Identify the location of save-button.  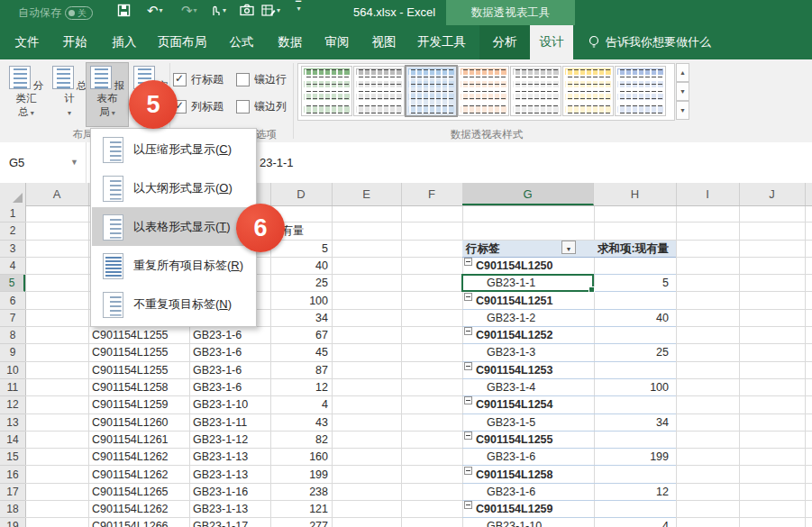
(124, 11).